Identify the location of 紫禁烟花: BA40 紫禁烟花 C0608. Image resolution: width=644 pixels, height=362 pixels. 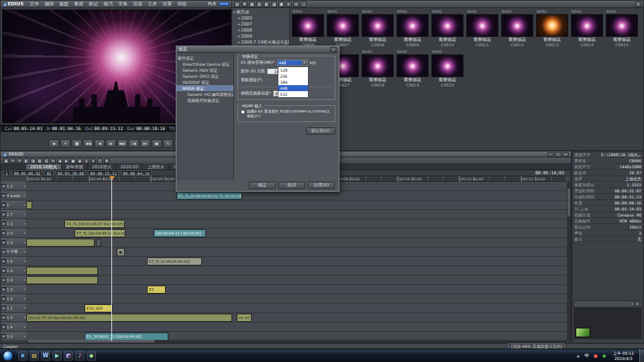
(378, 28).